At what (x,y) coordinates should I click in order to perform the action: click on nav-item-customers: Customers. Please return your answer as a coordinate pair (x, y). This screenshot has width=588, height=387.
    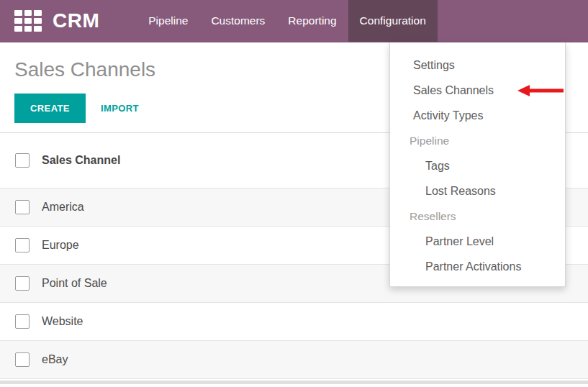
    Looking at the image, I should click on (238, 21).